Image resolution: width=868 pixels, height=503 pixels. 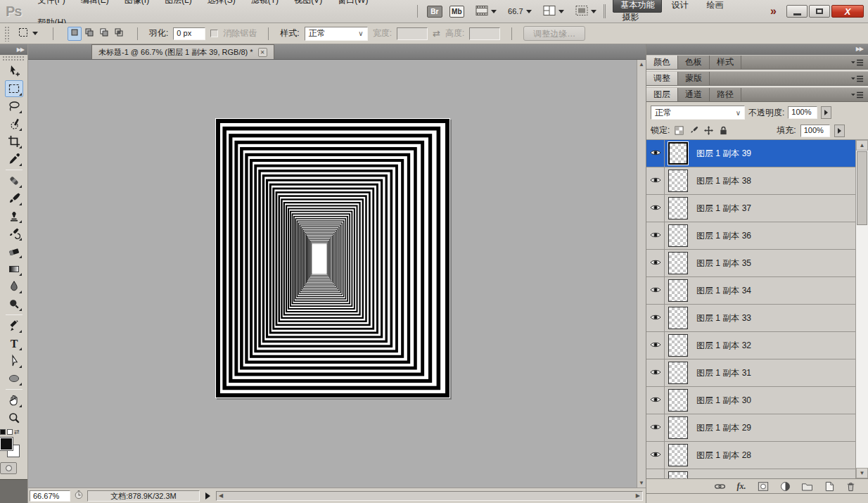 What do you see at coordinates (14, 216) in the screenshot?
I see `clone-stamp-tool` at bounding box center [14, 216].